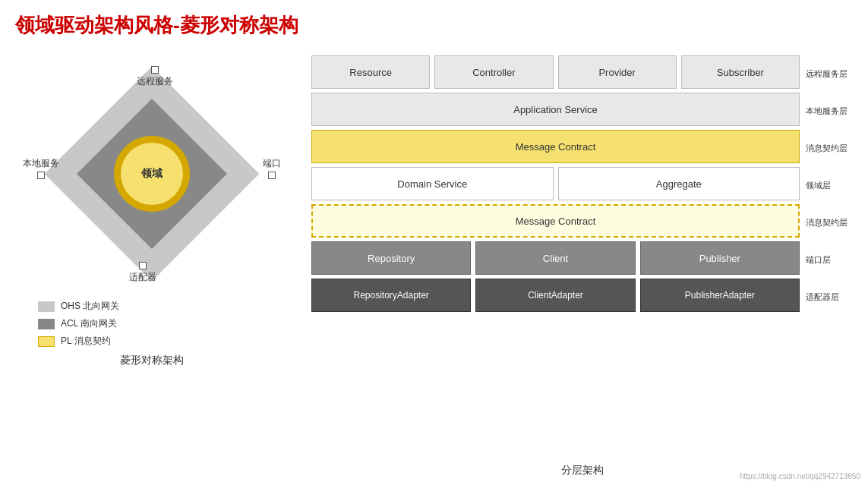 This screenshot has width=868, height=485. Describe the element at coordinates (371, 72) in the screenshot. I see `resource-box: Resource` at that location.